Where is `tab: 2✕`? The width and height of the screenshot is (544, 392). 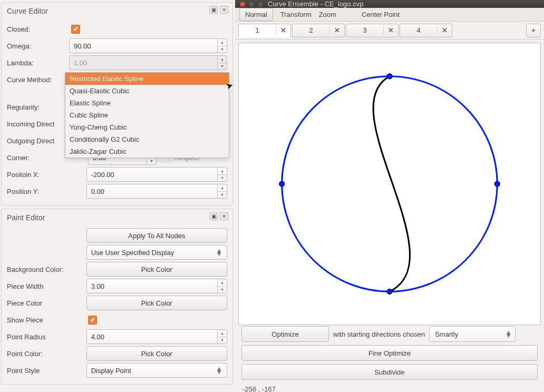 tab: 2✕ is located at coordinates (318, 31).